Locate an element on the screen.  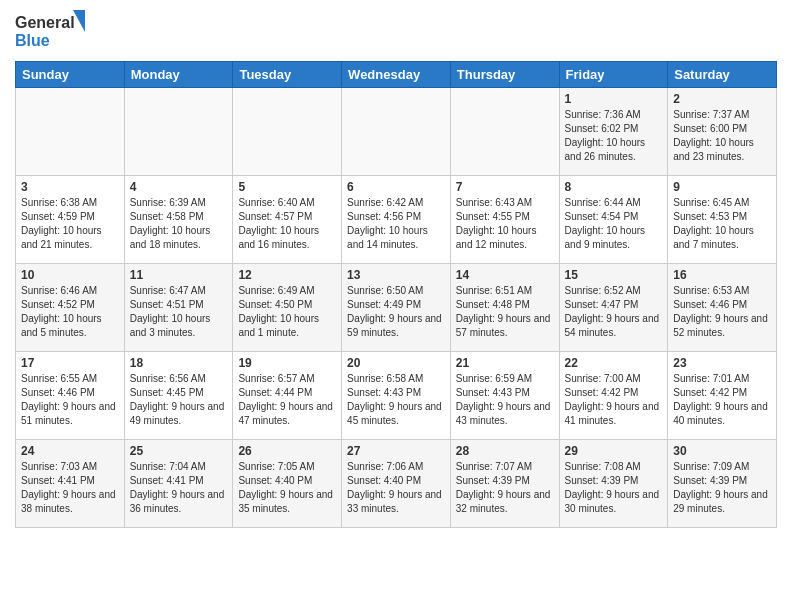
day-info: Sunrise: 6:53 AM Sunset: 4:46 PM Dayligh… is located at coordinates (722, 312).